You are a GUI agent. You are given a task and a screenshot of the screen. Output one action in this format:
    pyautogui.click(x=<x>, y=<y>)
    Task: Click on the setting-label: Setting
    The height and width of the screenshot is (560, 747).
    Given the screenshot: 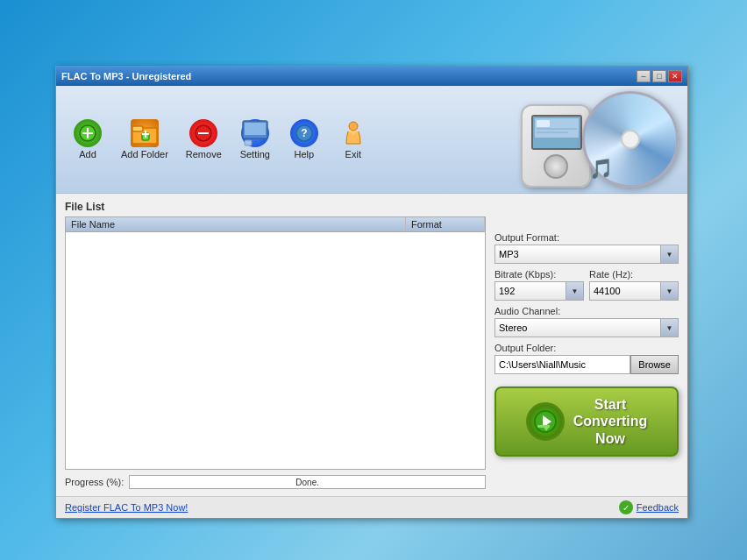 What is the action you would take?
    pyautogui.click(x=255, y=154)
    